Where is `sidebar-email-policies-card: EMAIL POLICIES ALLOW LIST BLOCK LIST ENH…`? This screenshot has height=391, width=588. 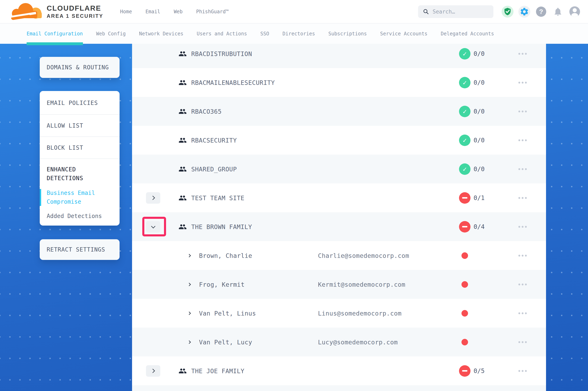 sidebar-email-policies-card: EMAIL POLICIES ALLOW LIST BLOCK LIST ENH… is located at coordinates (80, 158).